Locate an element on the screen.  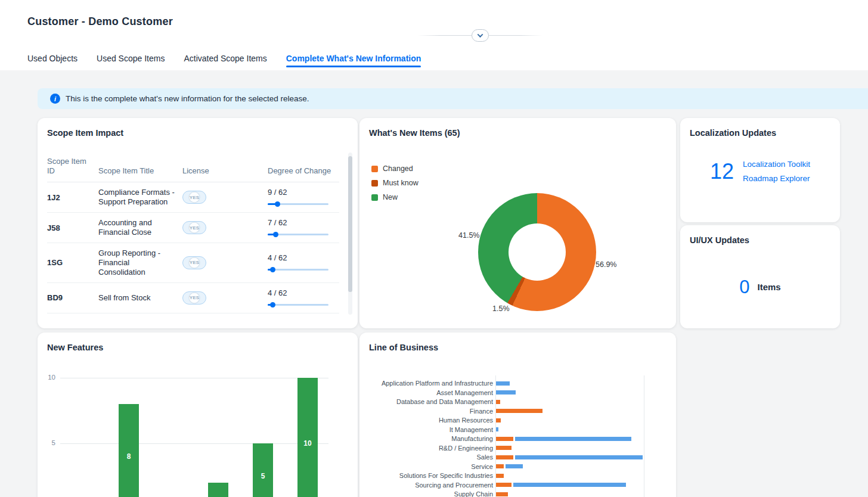
lob-category-label: Sales is located at coordinates (426, 457).